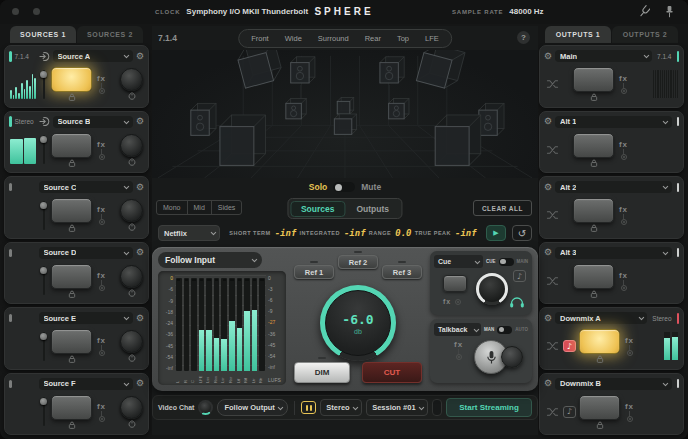  What do you see at coordinates (294, 38) in the screenshot?
I see `speaker-group-button: Wide` at bounding box center [294, 38].